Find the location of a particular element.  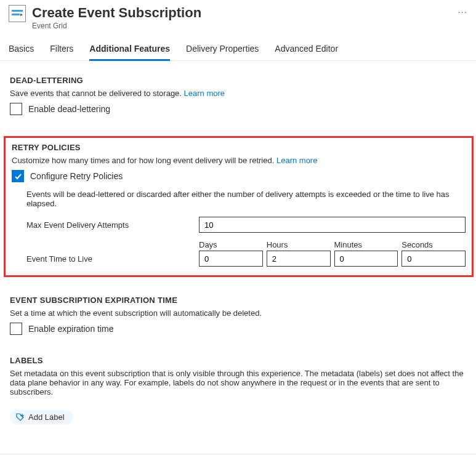

tab-additional-features: Additional Features is located at coordinates (129, 50).